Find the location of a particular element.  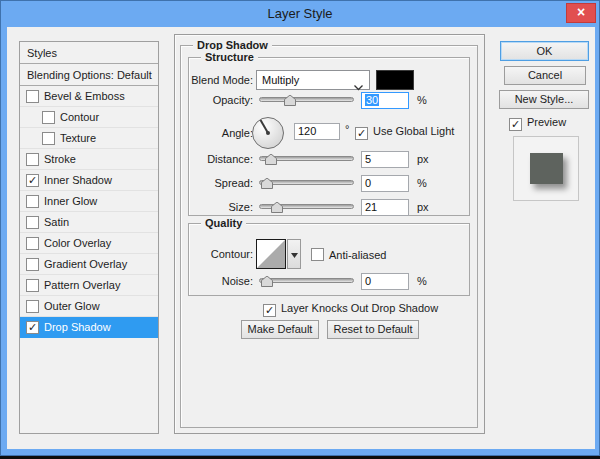

size-input: 21 is located at coordinates (385, 208).